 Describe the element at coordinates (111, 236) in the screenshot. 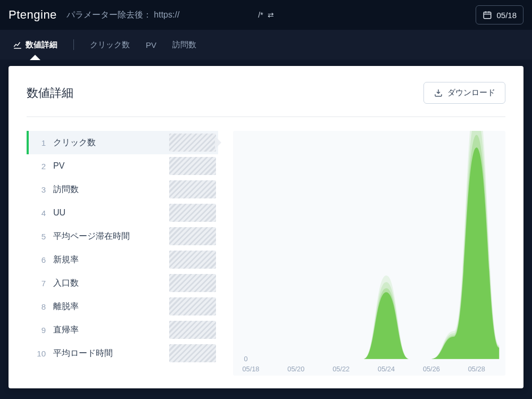

I see `metric-label: 平均ページ滞在時間` at that location.